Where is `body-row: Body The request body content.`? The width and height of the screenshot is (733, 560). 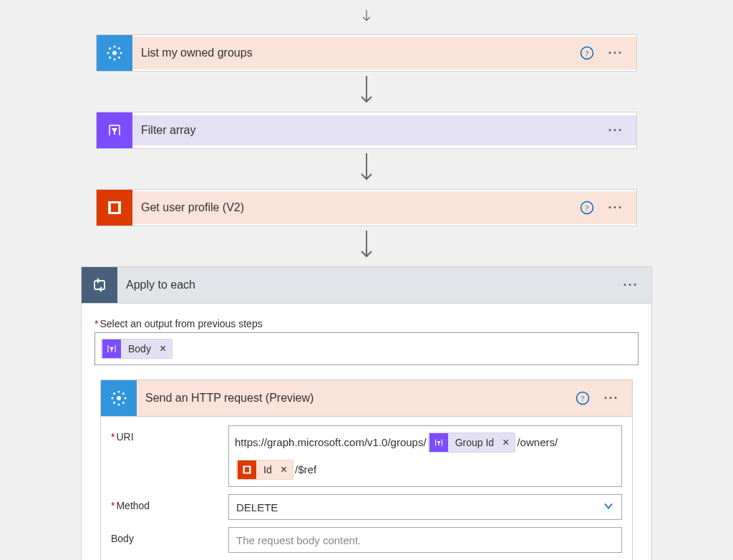 body-row: Body The request body content. is located at coordinates (366, 540).